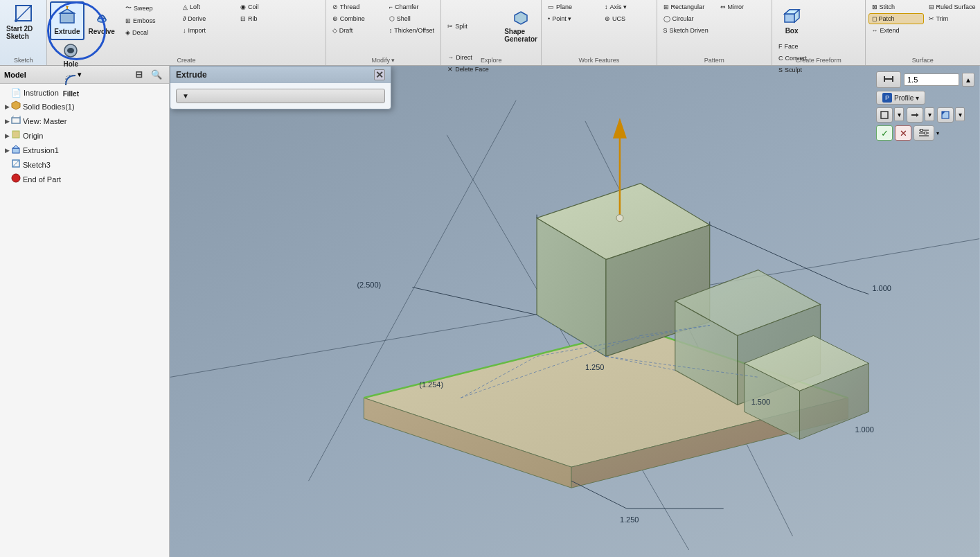 Image resolution: width=980 pixels, height=557 pixels. Describe the element at coordinates (7, 136) in the screenshot. I see `tree-arrow-origin: ▶` at that location.